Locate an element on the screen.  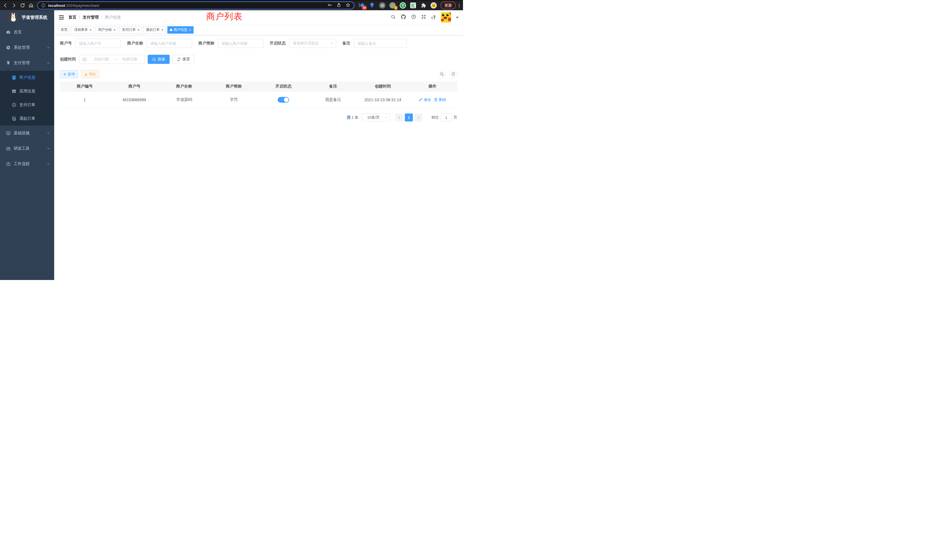
url-text: localhost:1024/pay/merchant is located at coordinates (74, 5).